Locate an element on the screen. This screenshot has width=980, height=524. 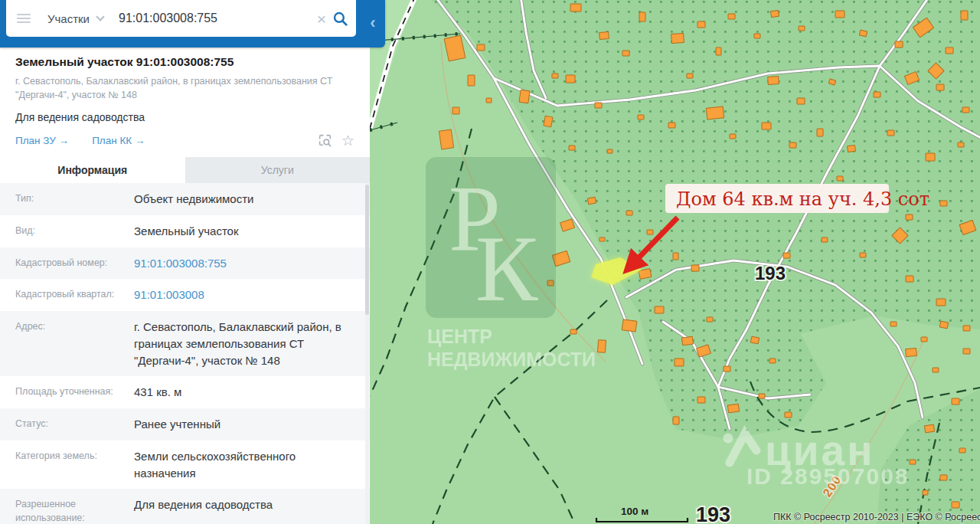
parcel-number-label-top: 193 is located at coordinates (770, 273).